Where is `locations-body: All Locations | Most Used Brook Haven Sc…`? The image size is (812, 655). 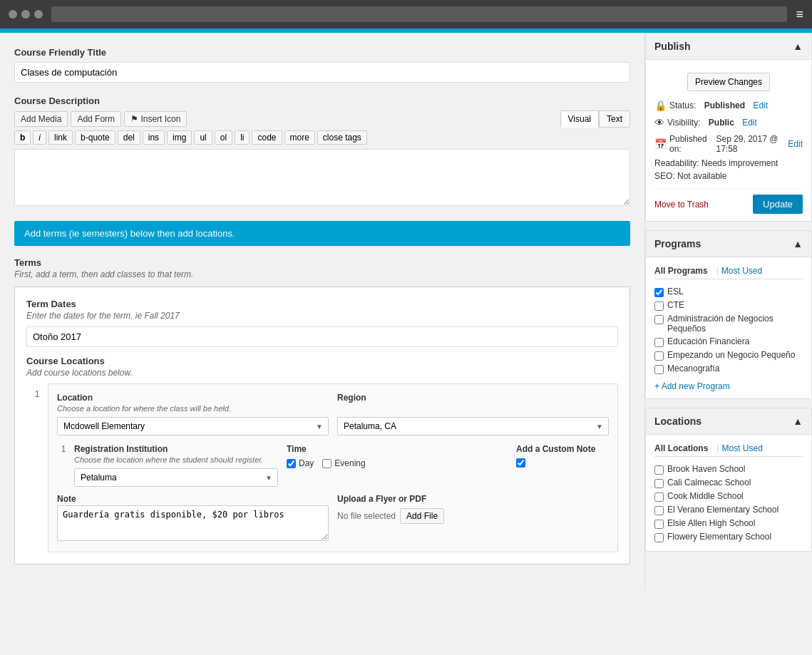
locations-body: All Locations | Most Used Brook Haven Sc… is located at coordinates (729, 493).